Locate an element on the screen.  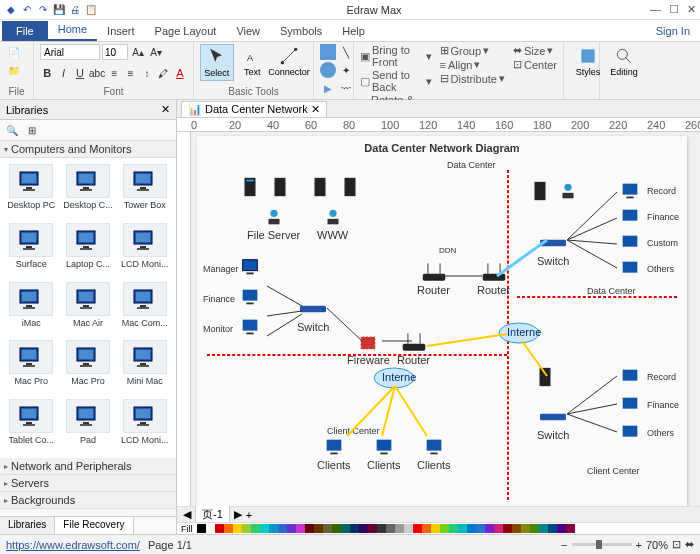
font-name-input is located at coordinates (70, 52).